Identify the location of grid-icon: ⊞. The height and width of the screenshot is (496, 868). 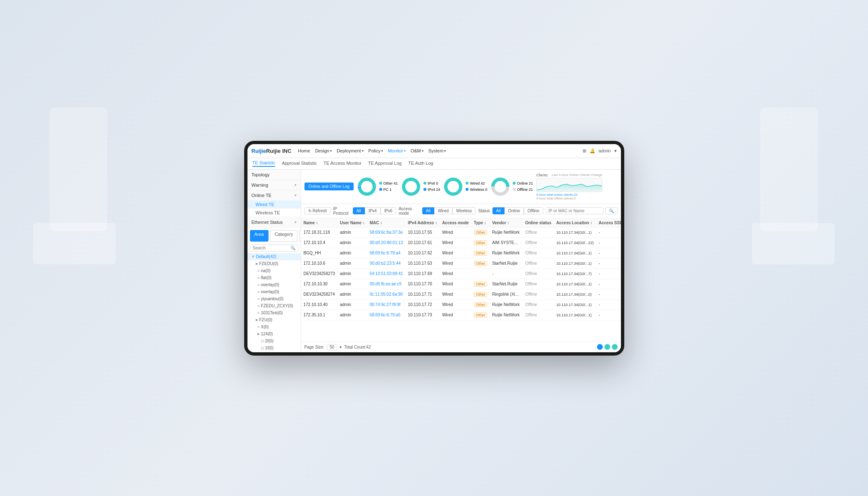
(584, 151).